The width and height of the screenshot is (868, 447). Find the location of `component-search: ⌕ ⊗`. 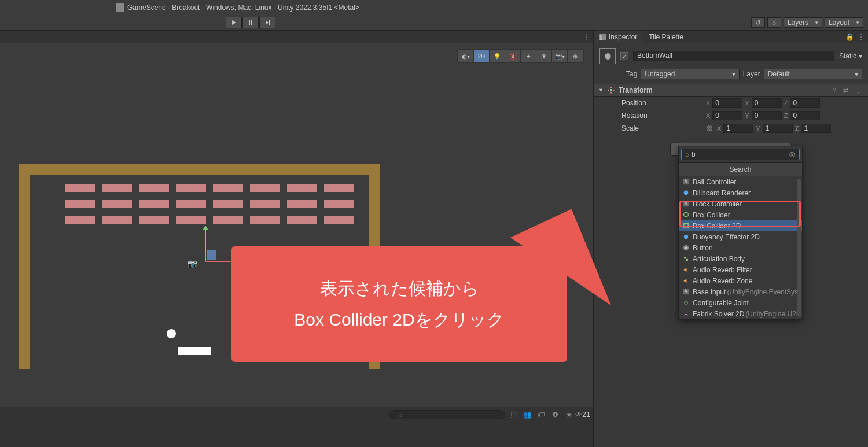

component-search: ⌕ ⊗ is located at coordinates (741, 154).